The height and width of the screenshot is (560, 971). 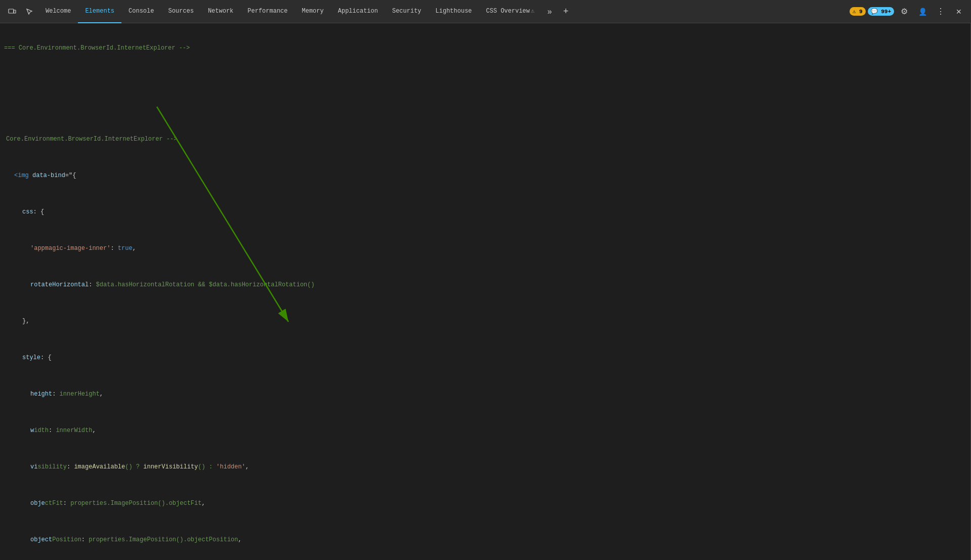 I want to click on tab-security: Security, so click(x=407, y=12).